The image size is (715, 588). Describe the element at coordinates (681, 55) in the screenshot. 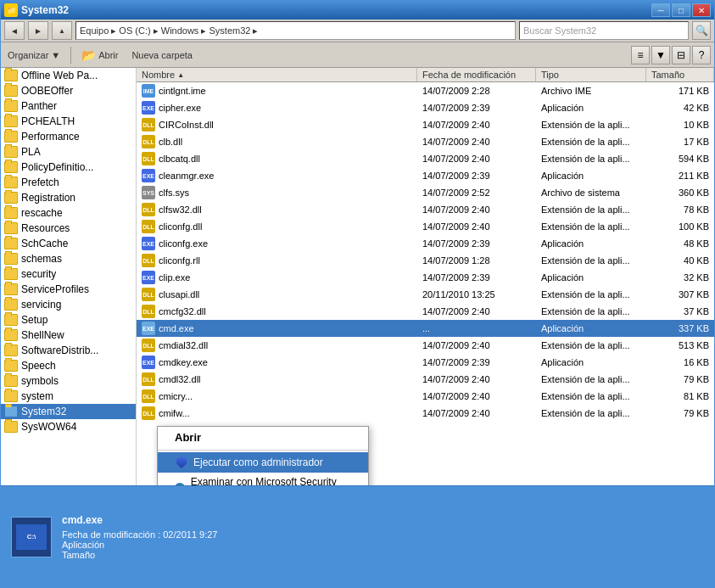

I see `view-split-button: ⊟` at that location.